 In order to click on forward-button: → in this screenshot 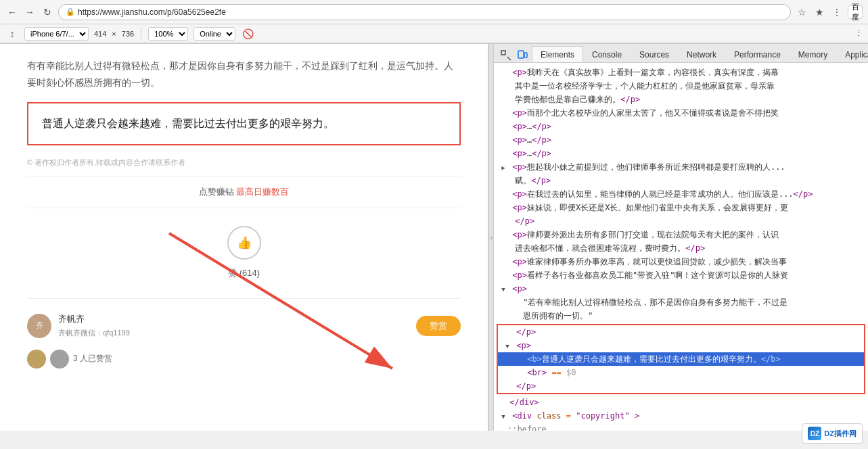, I will do `click(30, 12)`.